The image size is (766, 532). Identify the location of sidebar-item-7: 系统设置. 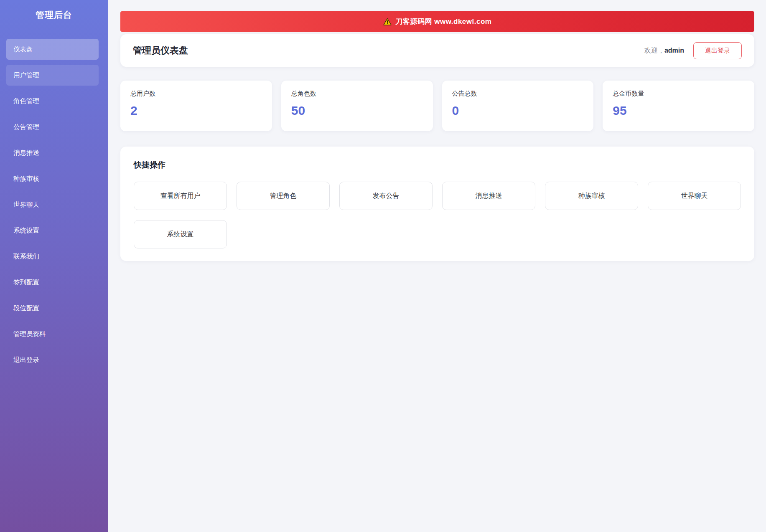
(53, 231).